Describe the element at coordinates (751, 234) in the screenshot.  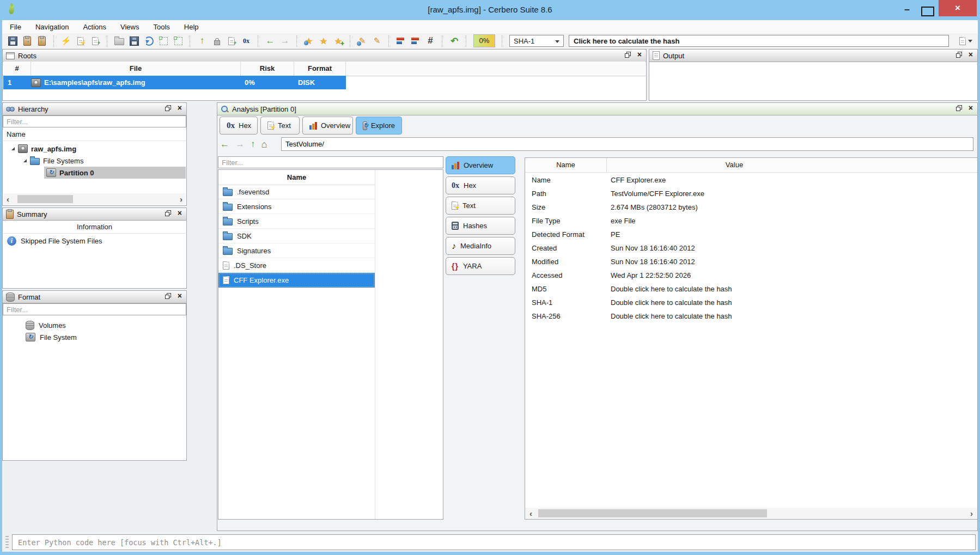
I see `detail-row-detected-format: Detected Format PE` at that location.